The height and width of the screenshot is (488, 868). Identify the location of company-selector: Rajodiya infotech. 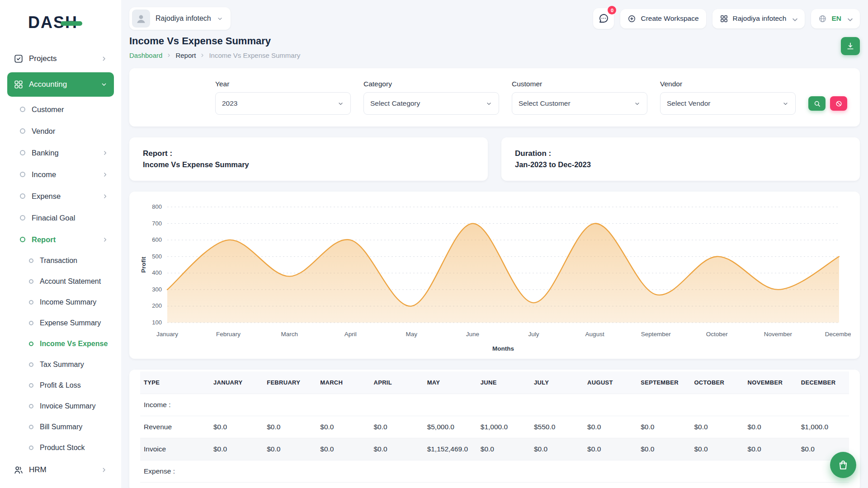
(759, 19).